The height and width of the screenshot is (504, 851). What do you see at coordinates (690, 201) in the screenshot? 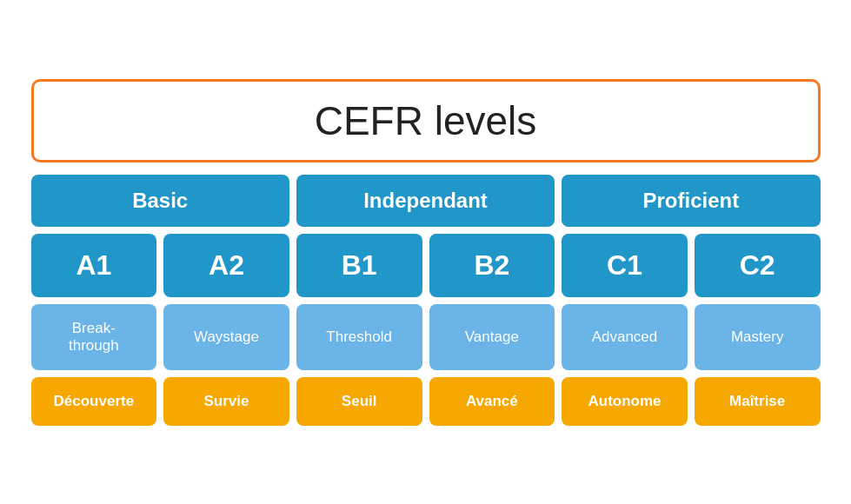
I see `group-header-proficient: Proficient` at bounding box center [690, 201].